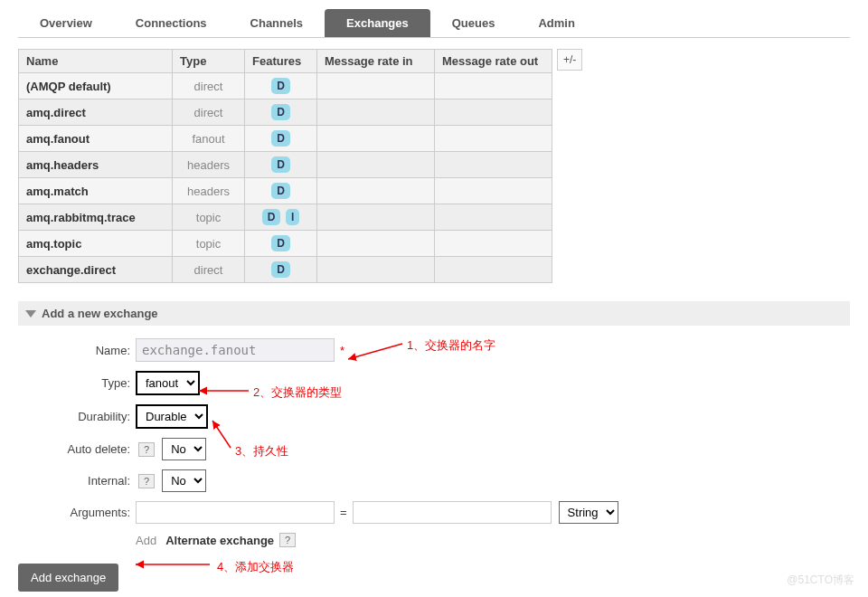 Image resolution: width=868 pixels, height=597 pixels. I want to click on exchange-name: amq.topic, so click(96, 244).